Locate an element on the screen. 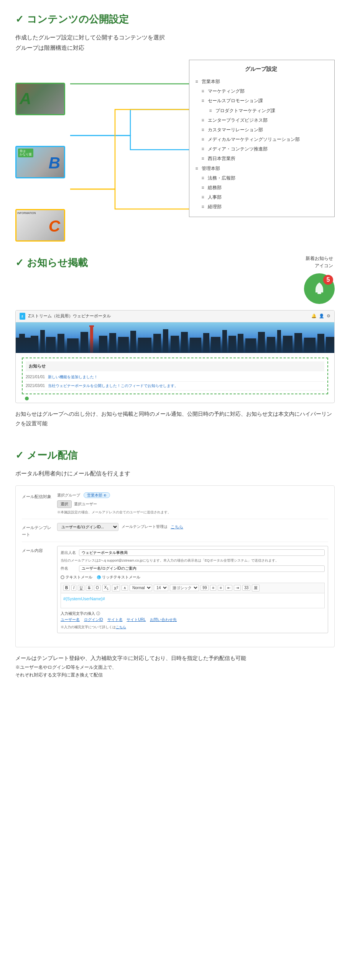 The height and width of the screenshot is (980, 350). insert-var-sitename: サイト名 is located at coordinates (115, 619).